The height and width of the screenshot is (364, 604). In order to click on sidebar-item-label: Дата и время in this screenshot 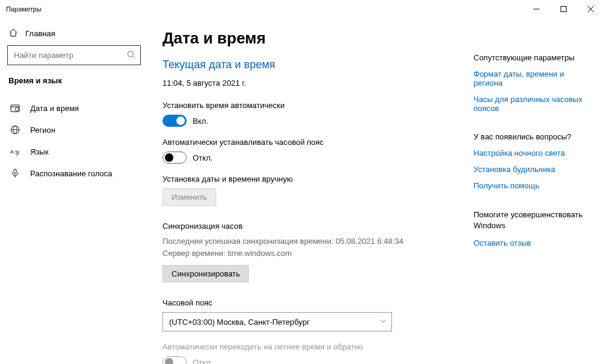, I will do `click(54, 109)`.